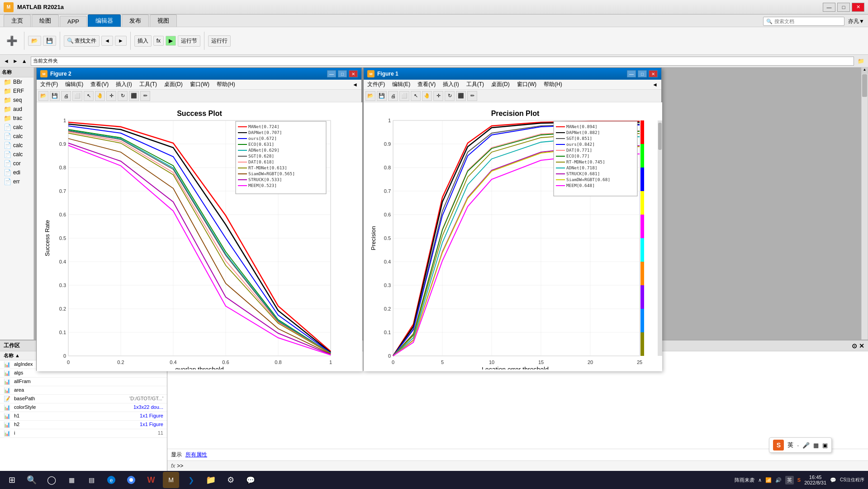  Describe the element at coordinates (77, 96) in the screenshot. I see `fig2-tool-zoom: ⬜` at that location.